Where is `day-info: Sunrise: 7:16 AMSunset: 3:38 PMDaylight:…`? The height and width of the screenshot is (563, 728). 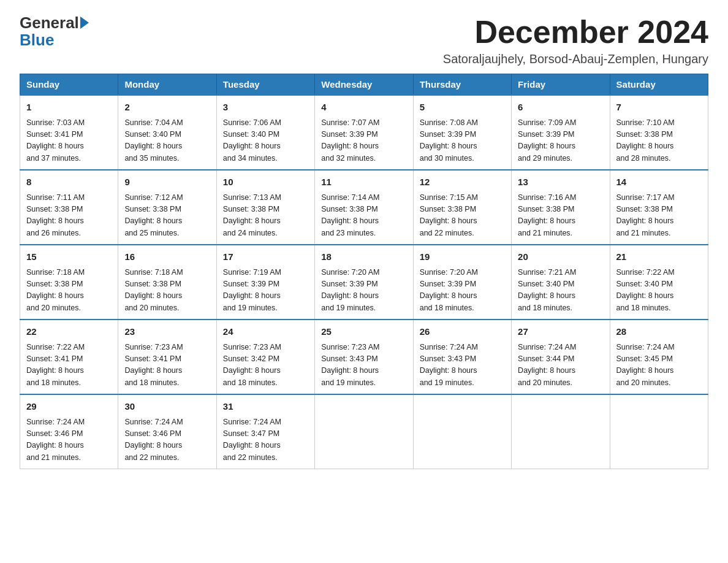 day-info: Sunrise: 7:16 AMSunset: 3:38 PMDaylight:… is located at coordinates (560, 216).